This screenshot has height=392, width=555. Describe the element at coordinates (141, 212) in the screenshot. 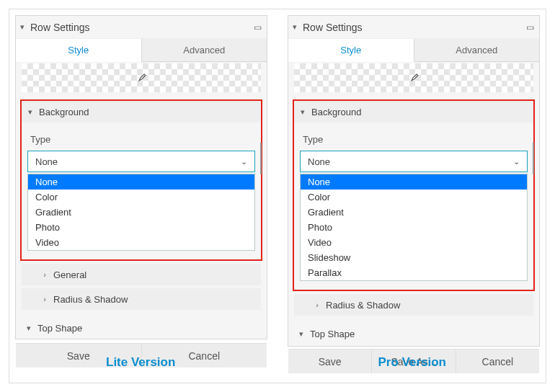

I see `type-dropdown: None Color Gradient Photo Video` at that location.